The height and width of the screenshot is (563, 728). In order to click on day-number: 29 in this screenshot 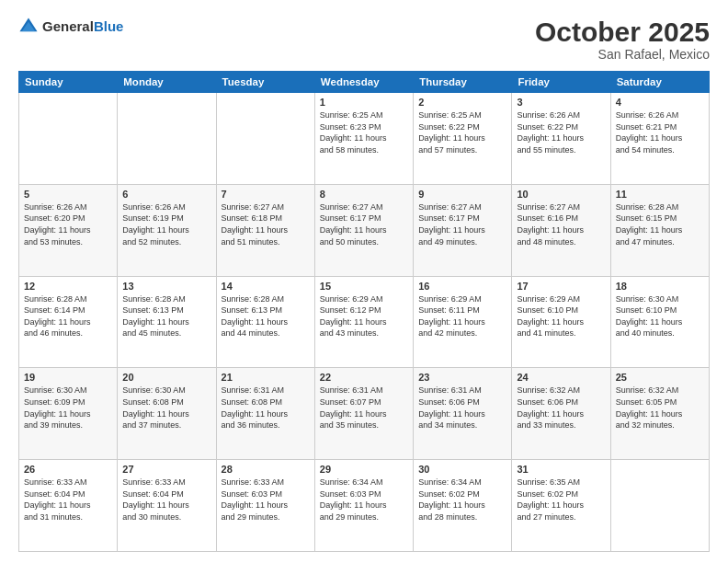, I will do `click(364, 469)`.